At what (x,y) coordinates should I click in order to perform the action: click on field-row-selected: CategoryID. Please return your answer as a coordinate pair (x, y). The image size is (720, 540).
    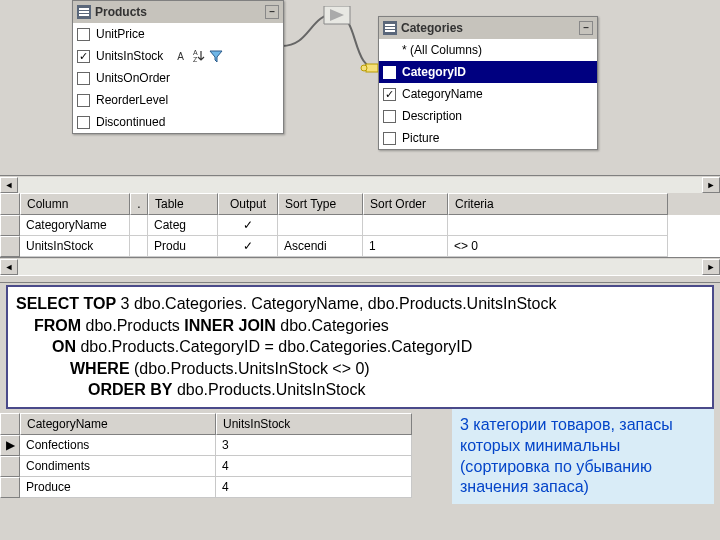
    Looking at the image, I should click on (488, 72).